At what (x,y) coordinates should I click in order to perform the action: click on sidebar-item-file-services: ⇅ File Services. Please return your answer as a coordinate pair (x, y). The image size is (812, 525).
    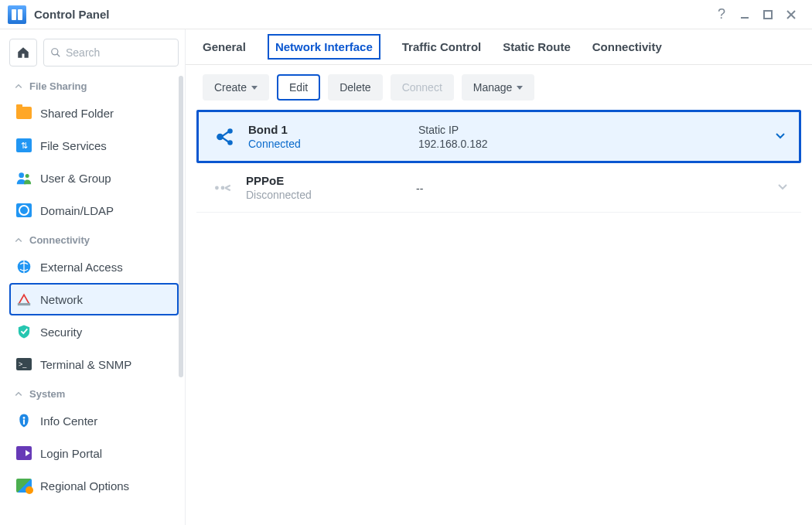
    Looking at the image, I should click on (94, 145).